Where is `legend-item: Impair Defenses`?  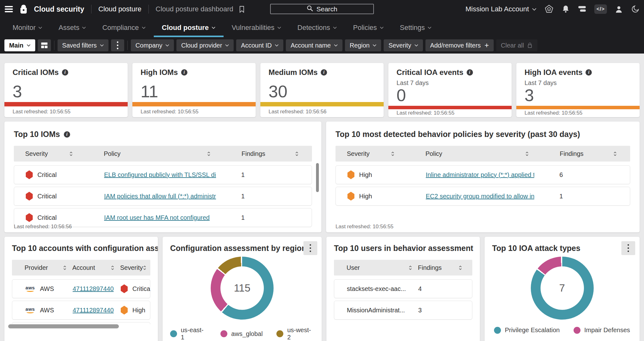 legend-item: Impair Defenses is located at coordinates (602, 330).